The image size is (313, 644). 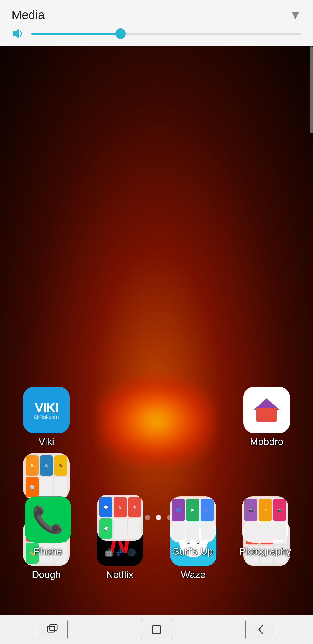 What do you see at coordinates (61, 487) in the screenshot?
I see `crypto-mini-empty2` at bounding box center [61, 487].